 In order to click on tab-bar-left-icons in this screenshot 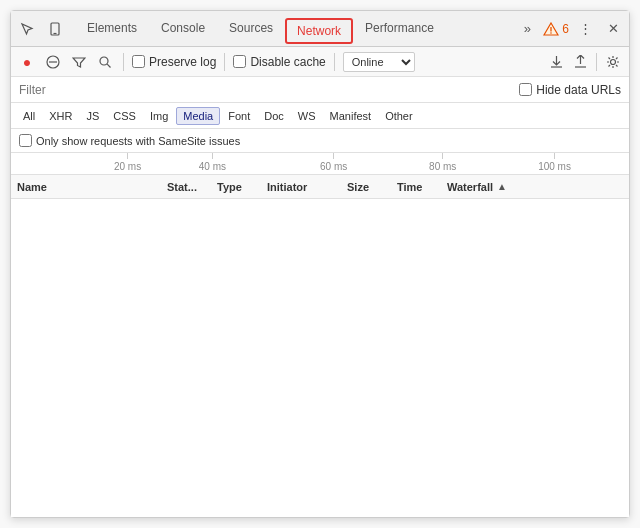, I will do `click(41, 29)`.